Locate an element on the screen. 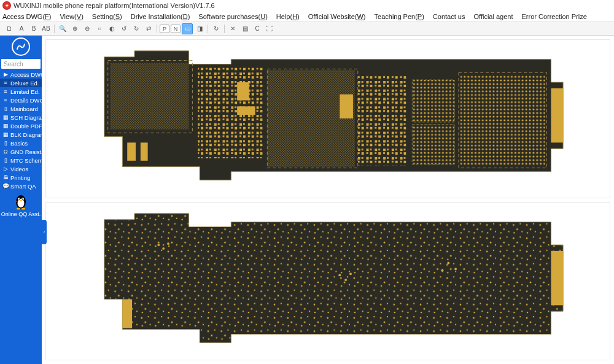 Image resolution: width=614 pixels, height=364 pixels. menu-teaching-pen: Teaching Pen(P) is located at coordinates (399, 17).